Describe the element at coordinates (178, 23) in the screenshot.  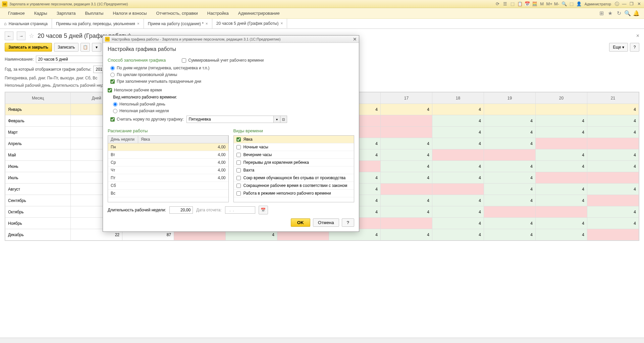
I see `tab: Прием на работу (создание) *×` at that location.